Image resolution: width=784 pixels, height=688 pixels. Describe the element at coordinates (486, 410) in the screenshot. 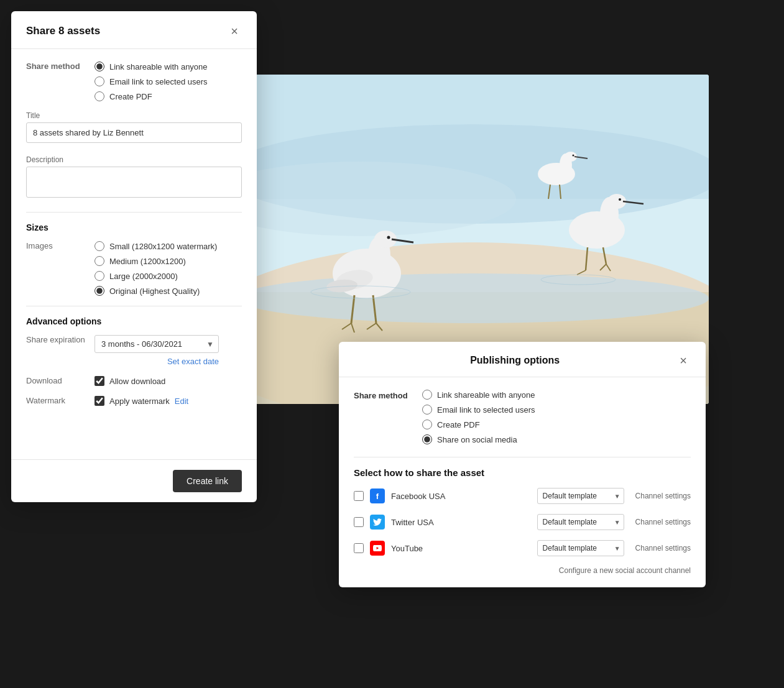

I see `pub-option-email-link-label: Email link to selected users` at that location.